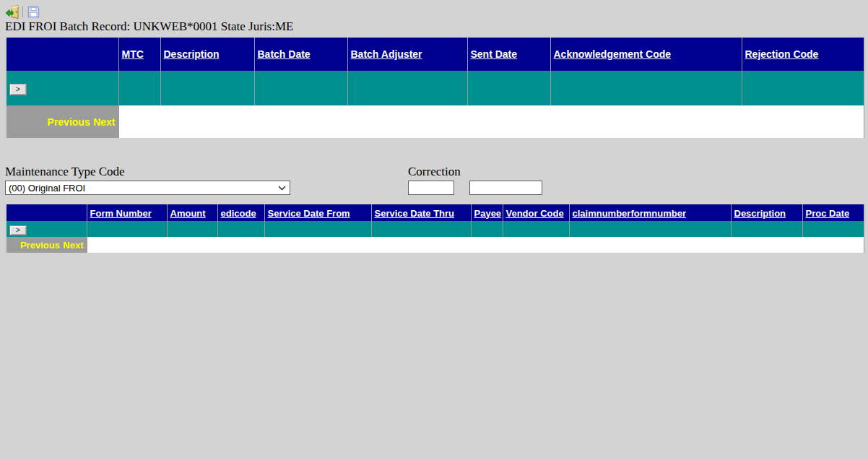  I want to click on detail-col-vendor-code: Vendor Code, so click(536, 212).